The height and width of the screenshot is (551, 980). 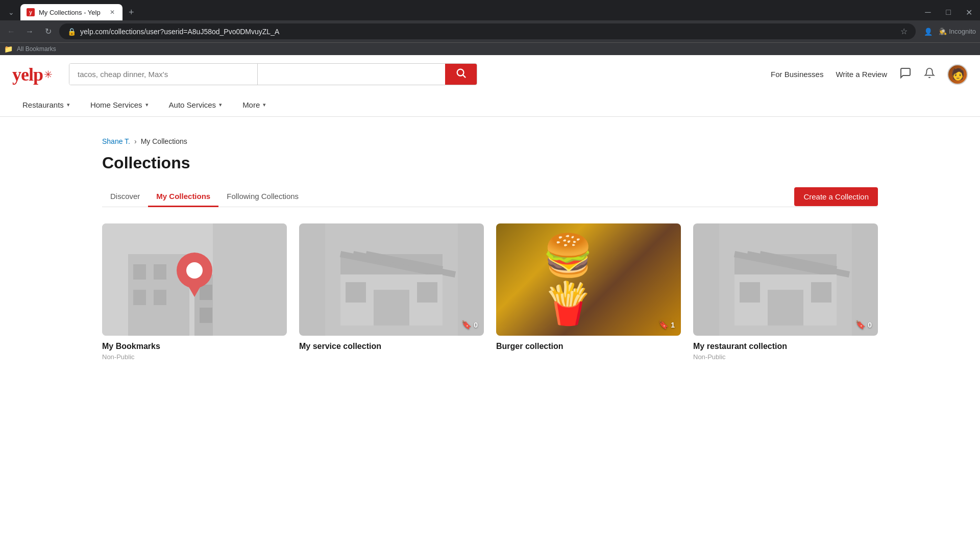 I want to click on bookmark-icon-restaurant: 🔖, so click(x=861, y=324).